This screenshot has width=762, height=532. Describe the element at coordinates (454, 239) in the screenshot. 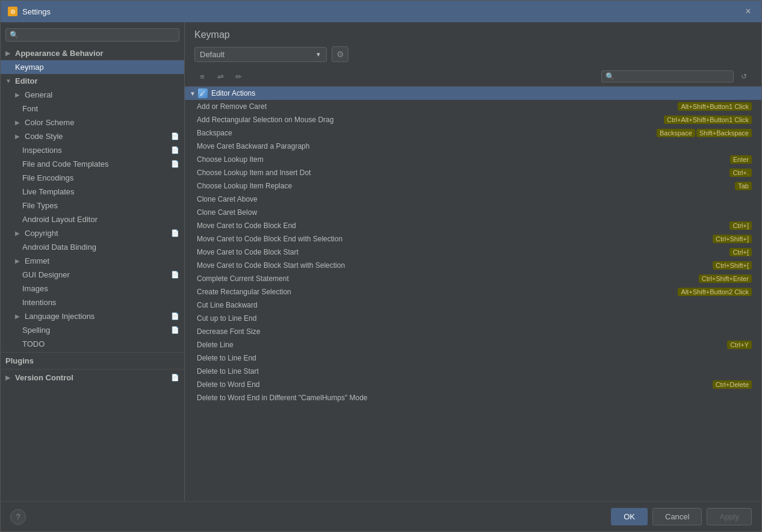

I see `row-label: Move Caret to Code Block End with Select…` at that location.